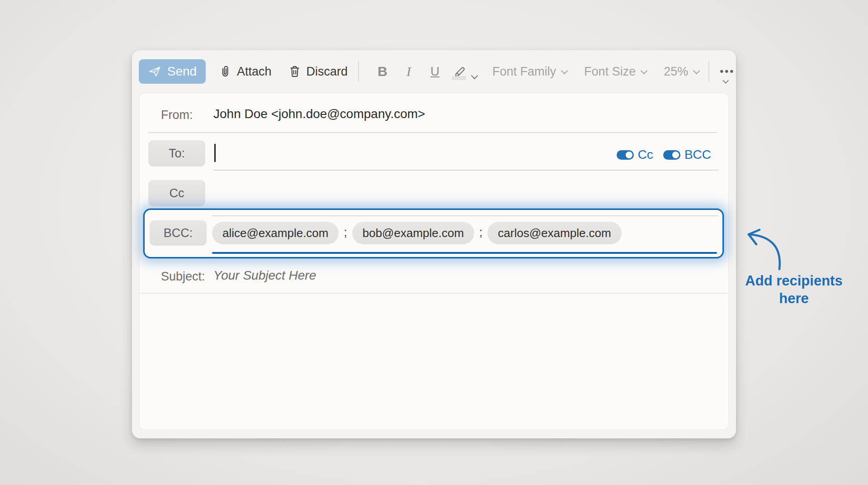  Describe the element at coordinates (765, 249) in the screenshot. I see `annotation-arrow-icon` at that location.